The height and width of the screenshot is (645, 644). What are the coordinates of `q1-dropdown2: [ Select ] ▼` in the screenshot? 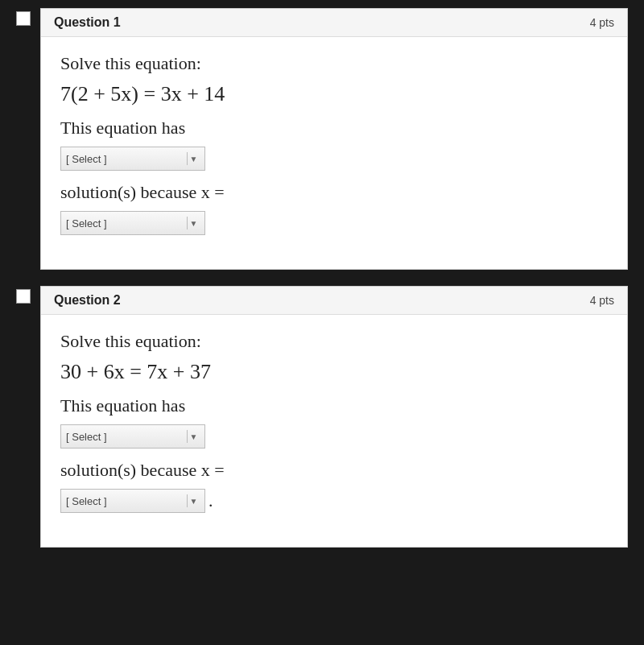 It's located at (133, 223).